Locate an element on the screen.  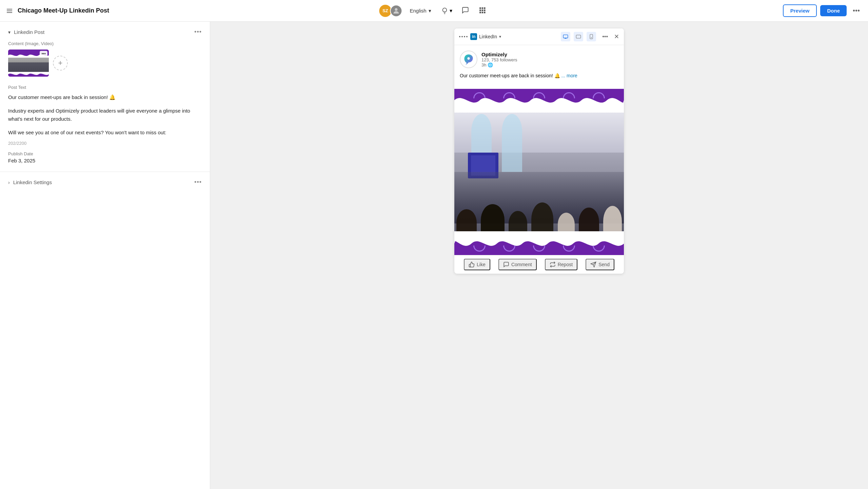
avatar-group: SZ is located at coordinates (391, 11).